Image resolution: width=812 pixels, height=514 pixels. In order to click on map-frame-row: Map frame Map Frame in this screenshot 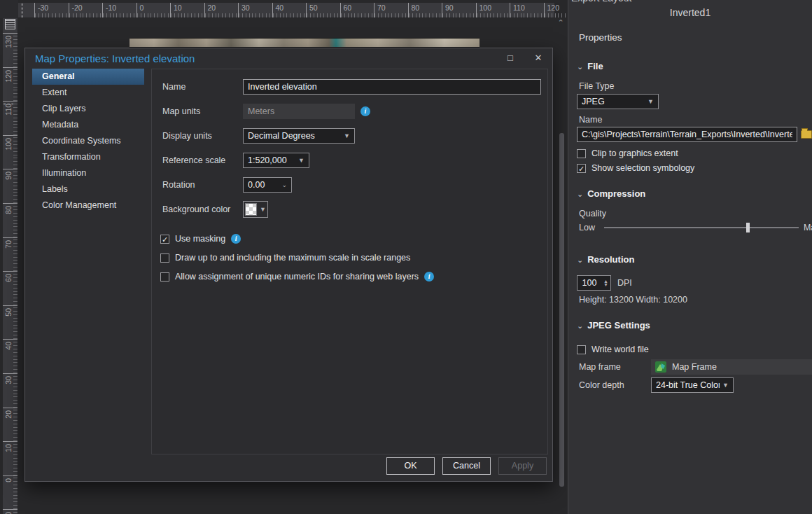, I will do `click(694, 367)`.